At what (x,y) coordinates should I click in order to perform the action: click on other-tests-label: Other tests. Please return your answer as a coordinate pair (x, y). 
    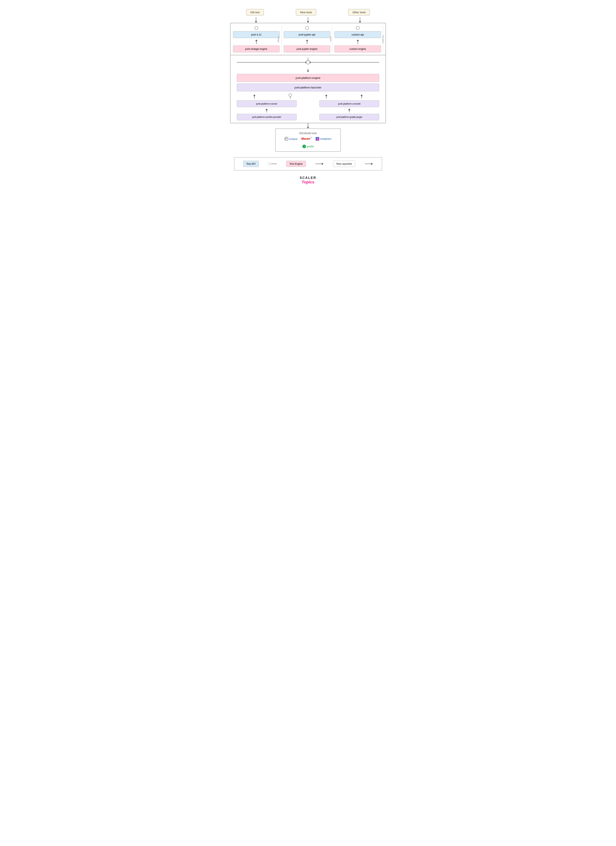
    Looking at the image, I should click on (359, 12).